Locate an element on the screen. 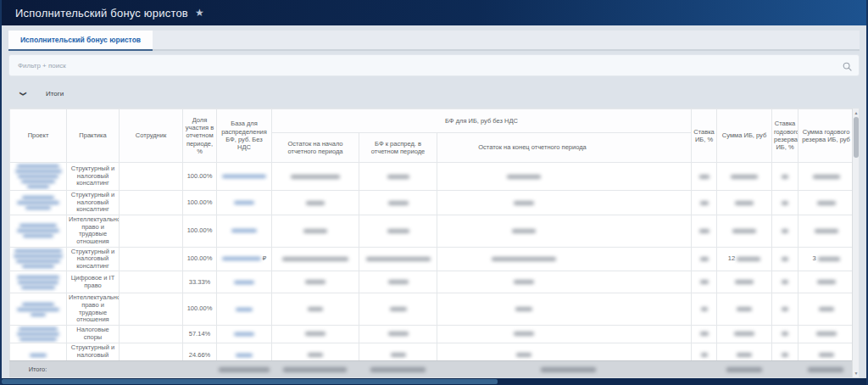 The image size is (868, 385). summary-value-balance_start is located at coordinates (315, 370).